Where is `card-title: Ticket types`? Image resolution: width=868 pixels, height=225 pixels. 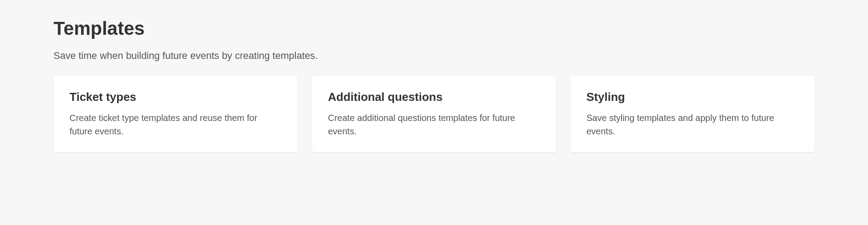
card-title: Ticket types is located at coordinates (176, 97).